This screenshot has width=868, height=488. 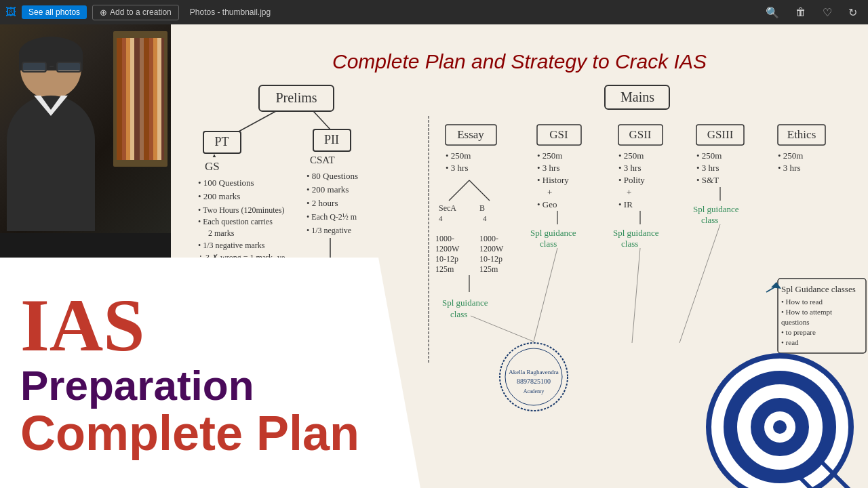 I want to click on svg-text: • 1/3 negative marks, so click(x=232, y=245).